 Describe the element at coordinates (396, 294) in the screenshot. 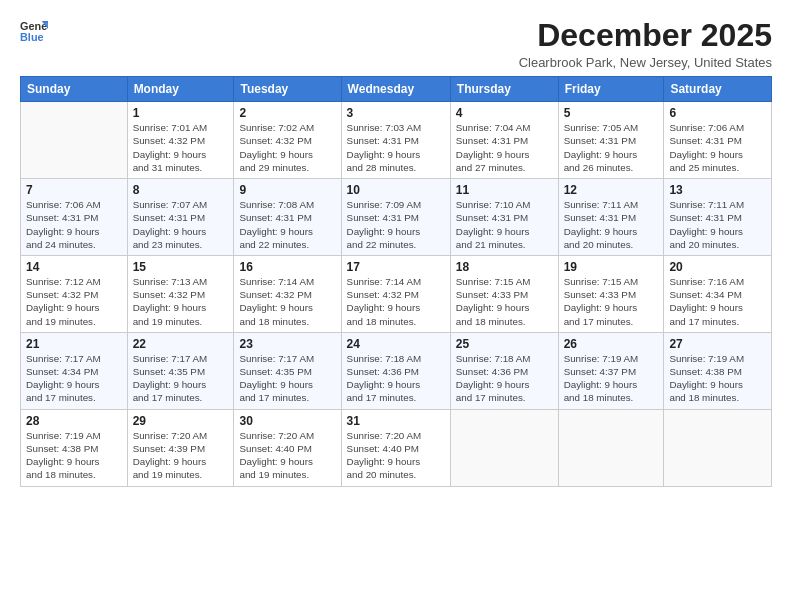

I see `calendar-cell: 17Sunrise: 7:14 AMSunset: 4:32 PMDayligh…` at that location.